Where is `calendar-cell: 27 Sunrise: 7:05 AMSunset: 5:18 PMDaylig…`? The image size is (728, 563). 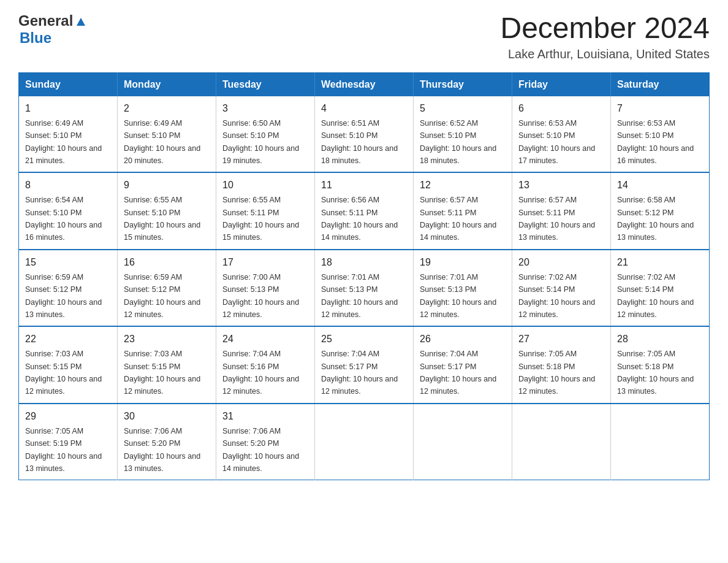
calendar-cell: 27 Sunrise: 7:05 AMSunset: 5:18 PMDaylig… is located at coordinates (561, 365).